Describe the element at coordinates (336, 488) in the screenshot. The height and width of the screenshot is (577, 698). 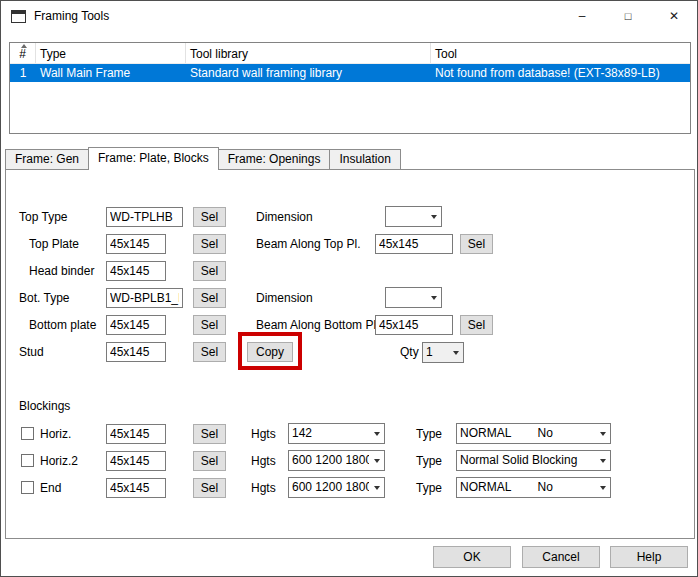
I see `end-hgts-select: 600 1200 1800` at that location.